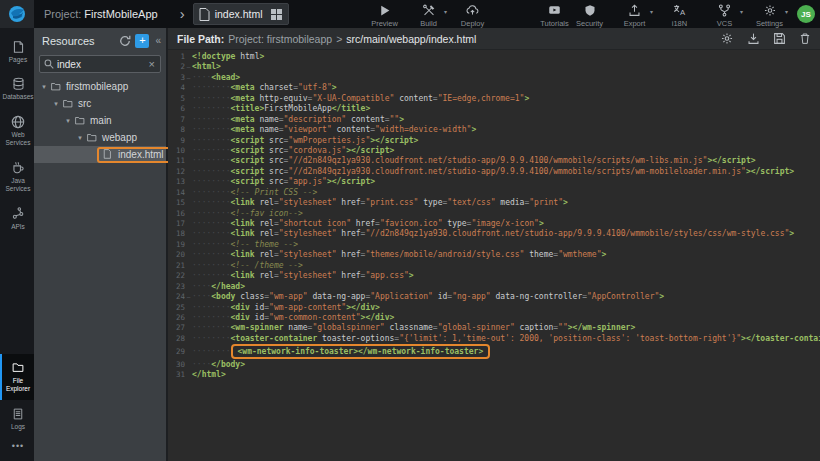 The image size is (820, 461). I want to click on toolbar-action-preview: Preview, so click(384, 14).